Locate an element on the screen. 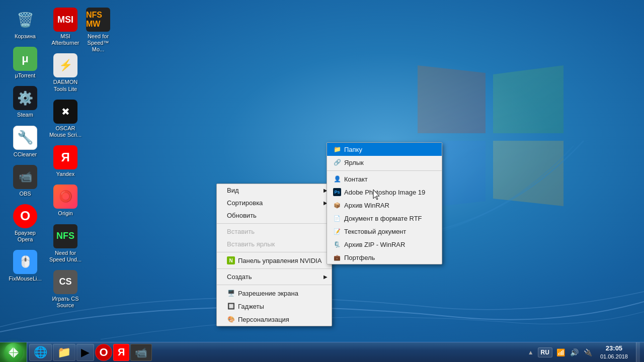  contact-icon: 👤 is located at coordinates (337, 179).